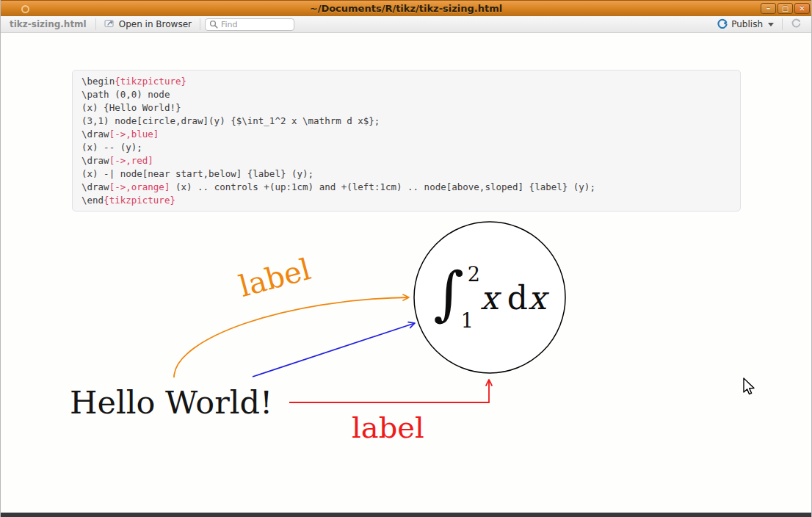 The width and height of the screenshot is (812, 517). What do you see at coordinates (148, 25) in the screenshot?
I see `open-in-browser-button: Open in Browser` at bounding box center [148, 25].